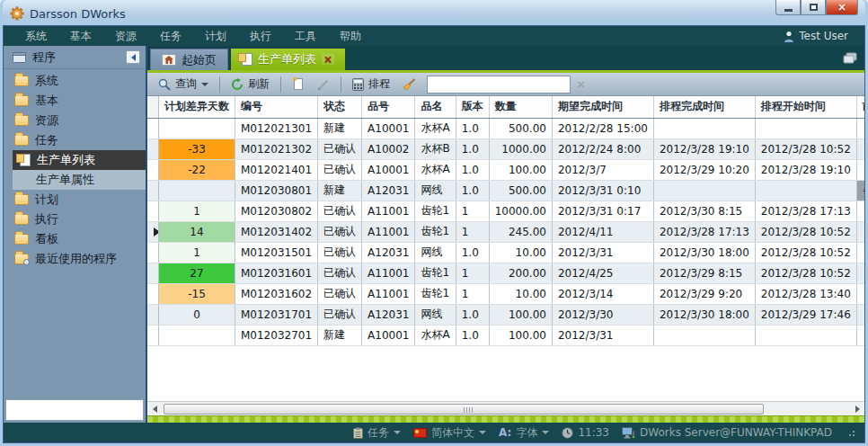  What do you see at coordinates (27, 263) in the screenshot?
I see `recent-clock-icon` at bounding box center [27, 263].